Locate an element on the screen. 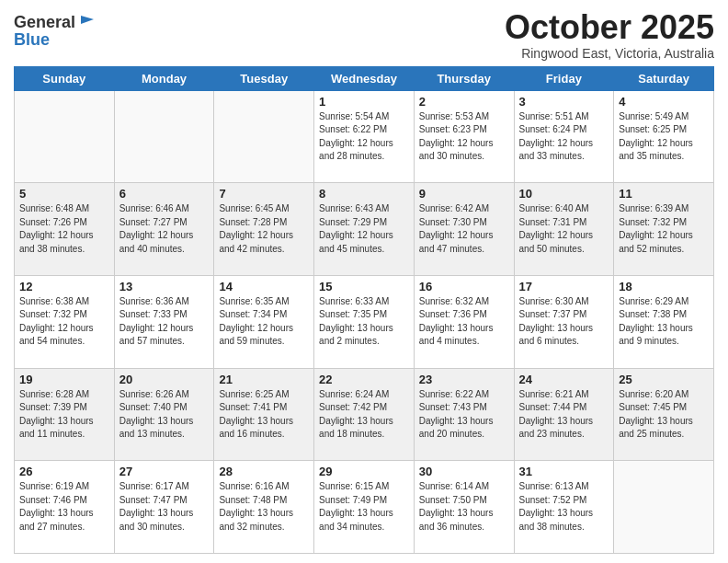  day-number: 29 is located at coordinates (364, 471).